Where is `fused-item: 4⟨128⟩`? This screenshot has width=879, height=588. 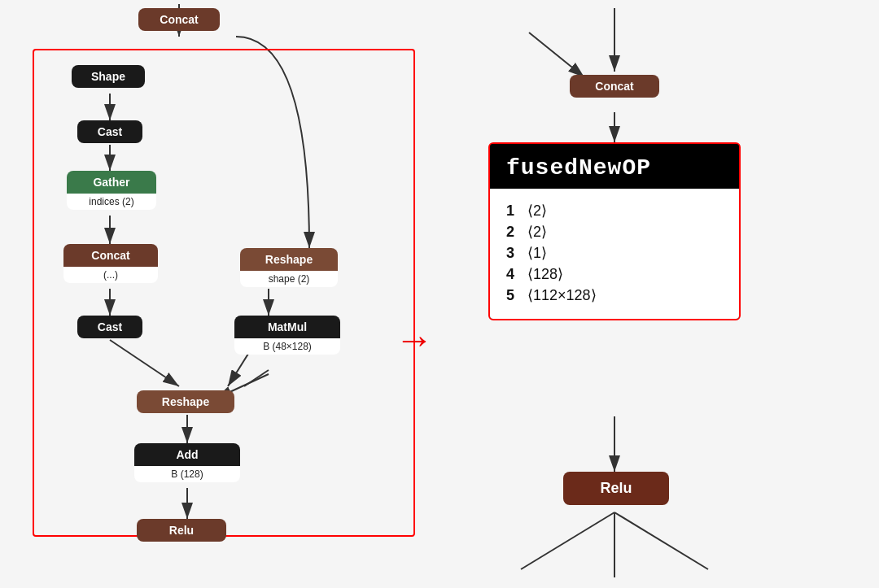
fused-item: 4⟨128⟩ is located at coordinates (614, 274).